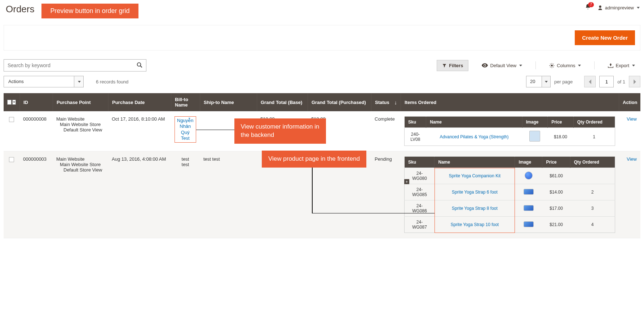 The height and width of the screenshot is (312, 644). I want to click on user-menu: adminpreview, so click(619, 8).